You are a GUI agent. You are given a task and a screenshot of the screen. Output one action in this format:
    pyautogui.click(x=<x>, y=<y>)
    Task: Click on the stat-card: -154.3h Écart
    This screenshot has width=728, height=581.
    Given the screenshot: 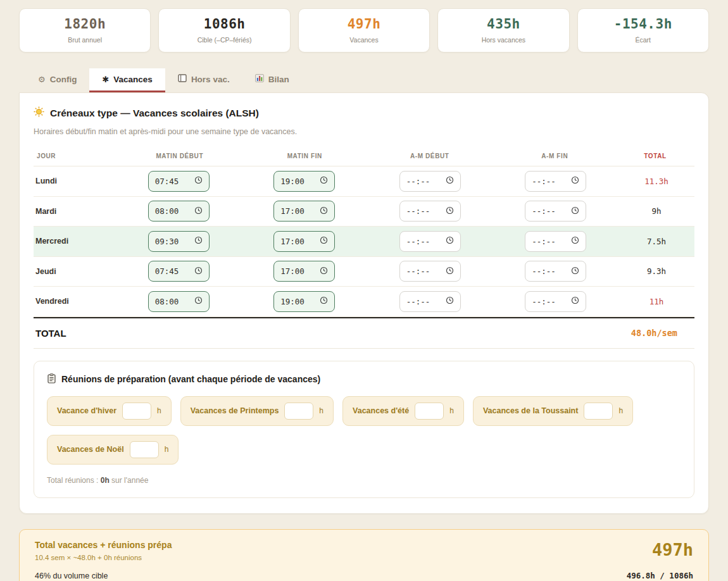 What is the action you would take?
    pyautogui.click(x=643, y=30)
    